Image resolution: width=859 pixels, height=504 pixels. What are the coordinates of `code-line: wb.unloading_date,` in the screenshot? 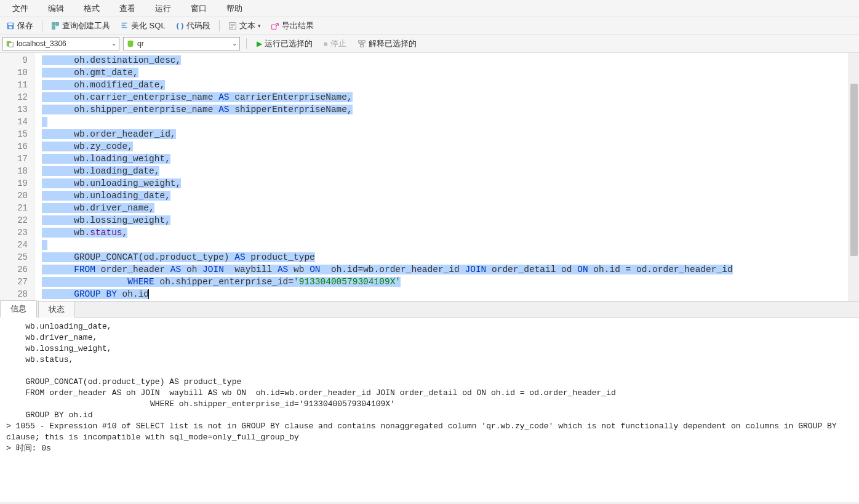 It's located at (444, 196).